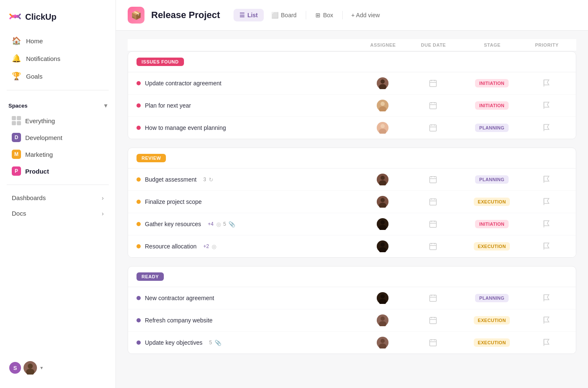 The height and width of the screenshot is (388, 588). I want to click on task-row: Refresh company website EXECUTION, so click(352, 320).